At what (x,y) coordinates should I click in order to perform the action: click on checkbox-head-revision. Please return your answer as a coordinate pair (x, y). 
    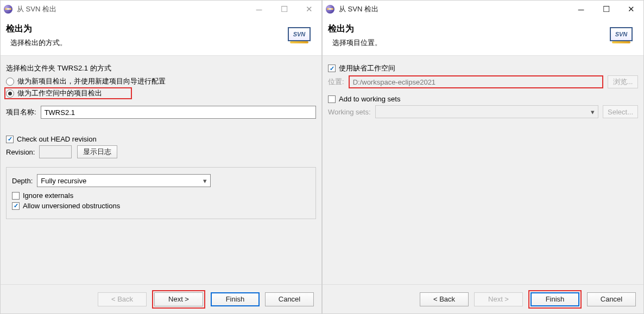
    Looking at the image, I should click on (10, 139).